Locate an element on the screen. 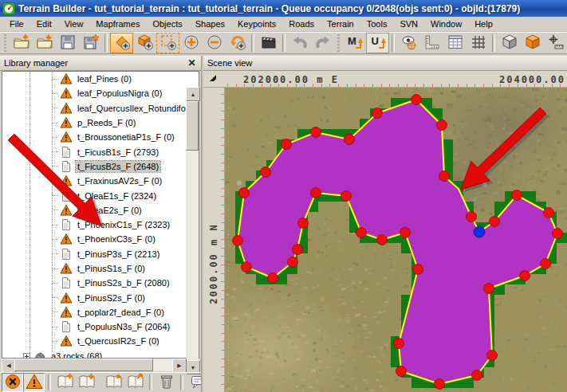  horizontal-scrollbar: ◀ ▶ is located at coordinates (94, 365).